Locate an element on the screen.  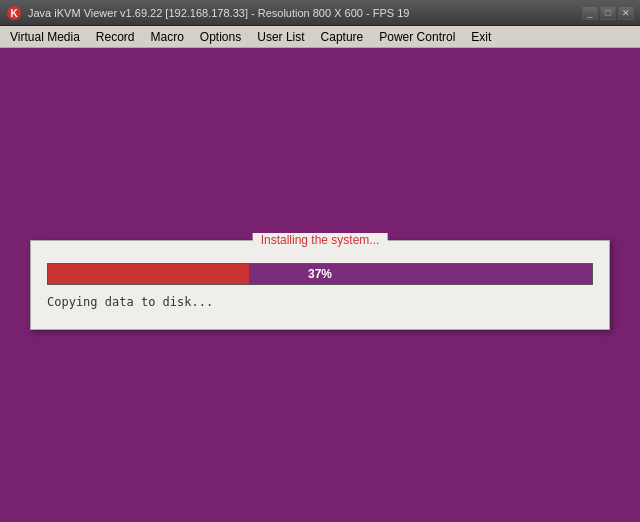
menu-item-virtual-media: Virtual Media is located at coordinates (45, 37).